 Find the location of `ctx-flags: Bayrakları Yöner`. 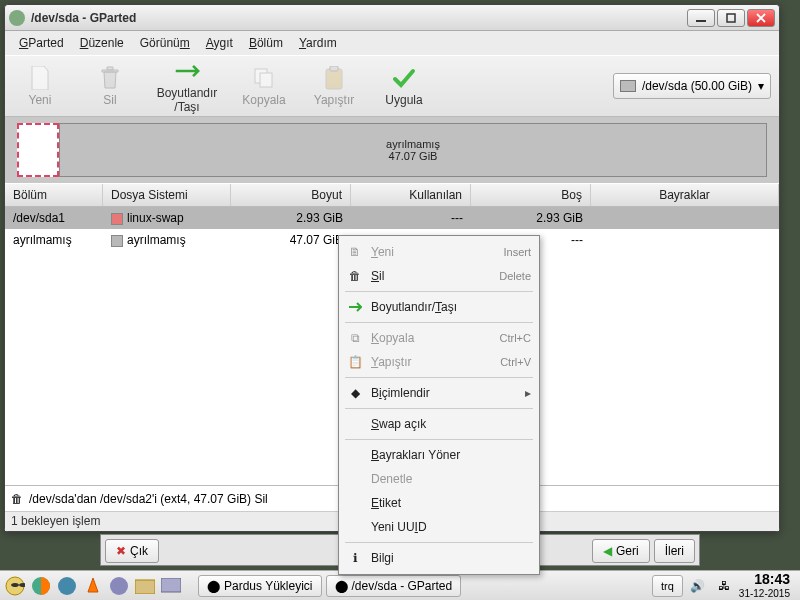

ctx-flags: Bayrakları Yöner is located at coordinates (439, 455).